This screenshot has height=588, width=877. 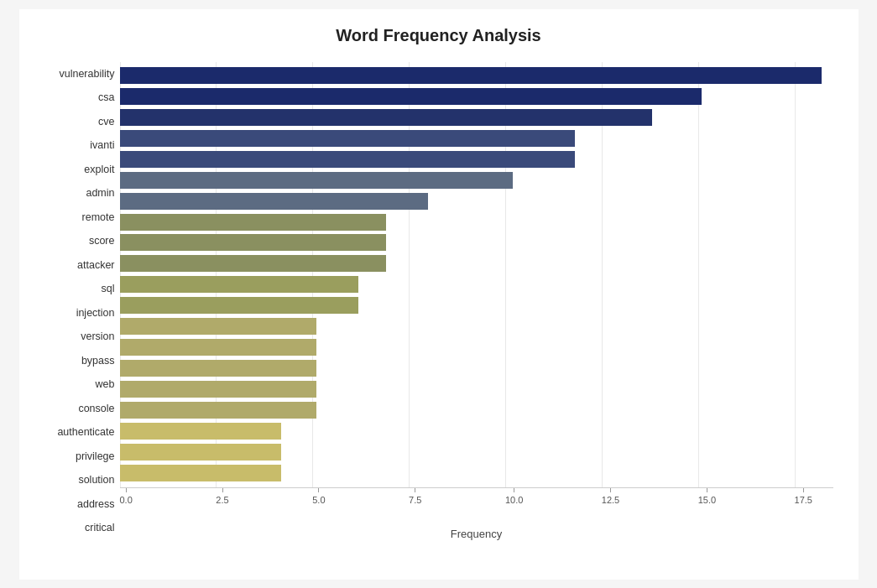 I want to click on y-label: admin, so click(x=82, y=193).